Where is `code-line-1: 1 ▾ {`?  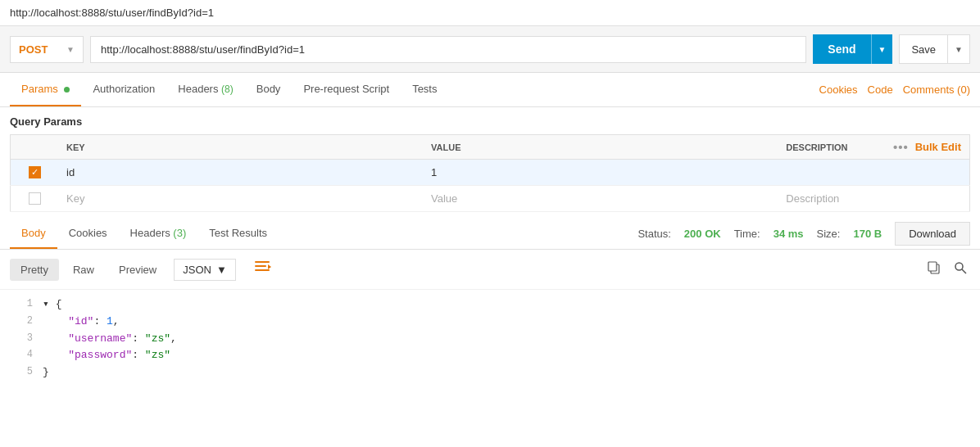
code-line-1: 1 ▾ { is located at coordinates (490, 305).